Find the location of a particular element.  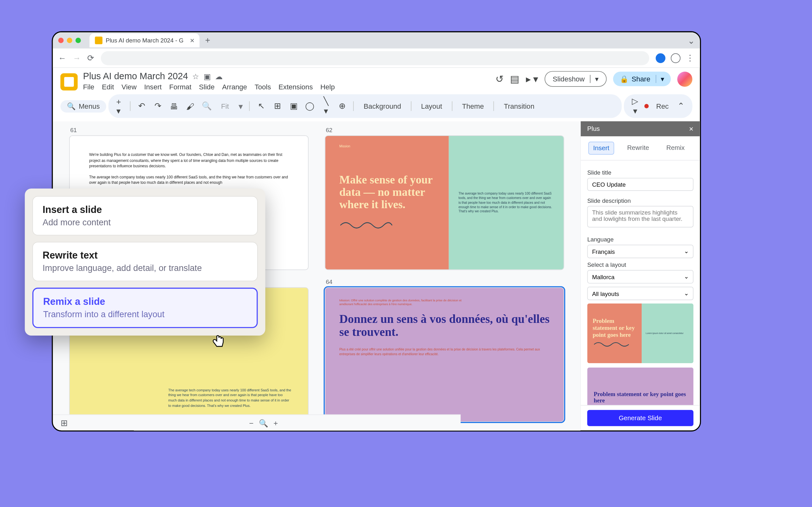

zoom-out-icon: − is located at coordinates (251, 422).